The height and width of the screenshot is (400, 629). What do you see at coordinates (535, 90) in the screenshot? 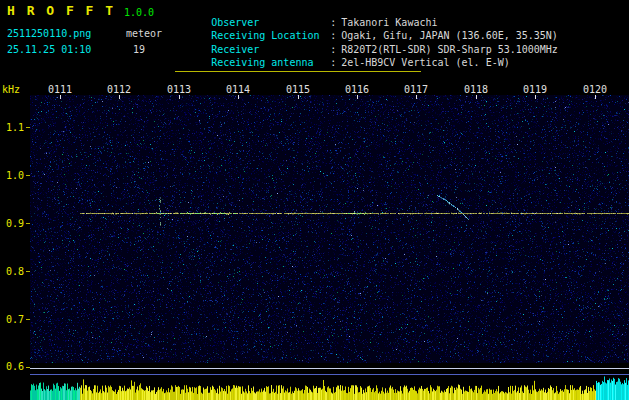
I see `x-axis-tick-label-0119: 0119` at bounding box center [535, 90].